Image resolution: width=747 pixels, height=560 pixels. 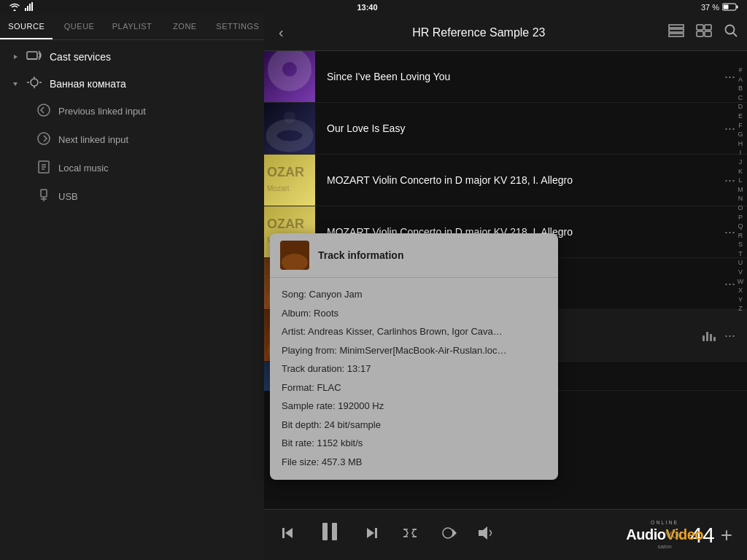 I want to click on pause-button, so click(x=330, y=535).